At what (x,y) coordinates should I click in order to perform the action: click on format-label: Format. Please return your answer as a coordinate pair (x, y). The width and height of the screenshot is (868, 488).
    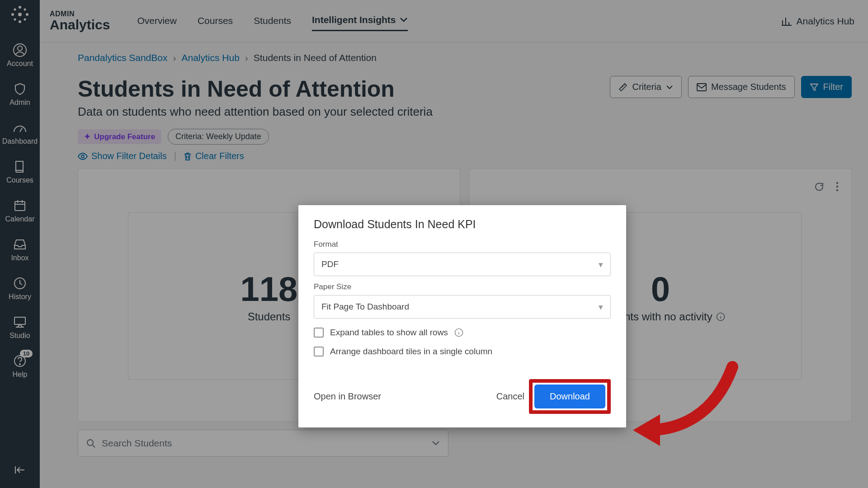
    Looking at the image, I should click on (462, 244).